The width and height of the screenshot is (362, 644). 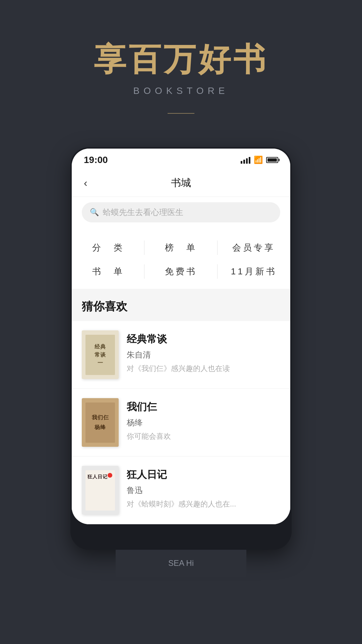 I want to click on bottom-text: SEA Hi, so click(x=181, y=563).